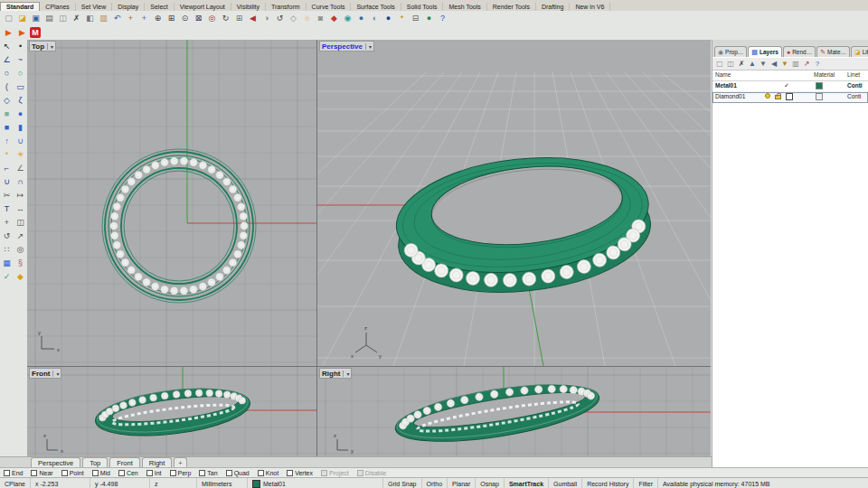 The height and width of the screenshot is (488, 868). Describe the element at coordinates (184, 18) in the screenshot. I see `zoom-selected-icon: ⊙` at that location.